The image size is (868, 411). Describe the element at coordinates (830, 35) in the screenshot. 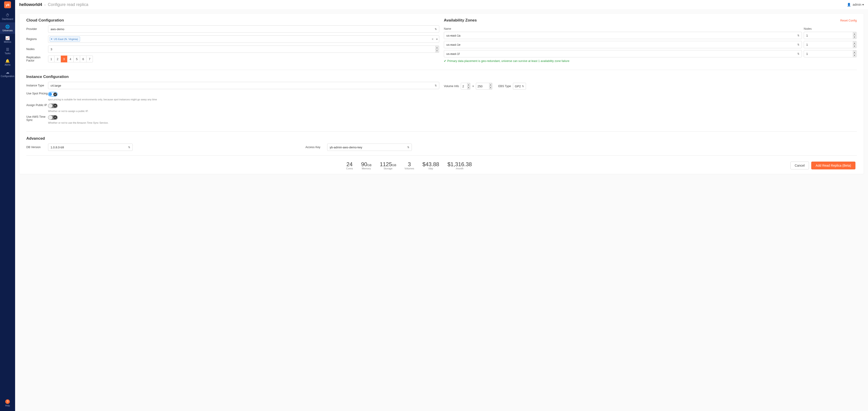

I see `az-nodes-input-0: 1 ▲▼` at that location.